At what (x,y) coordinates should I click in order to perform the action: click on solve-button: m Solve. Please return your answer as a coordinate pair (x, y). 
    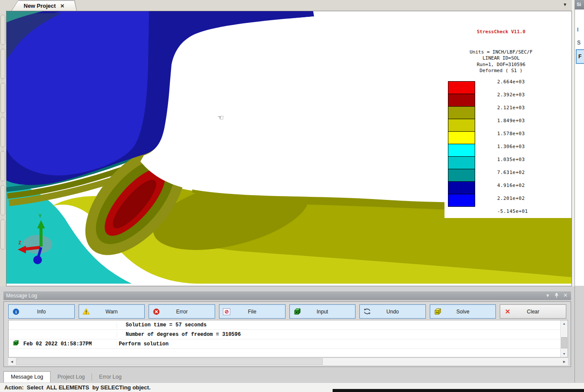
    Looking at the image, I should click on (463, 312).